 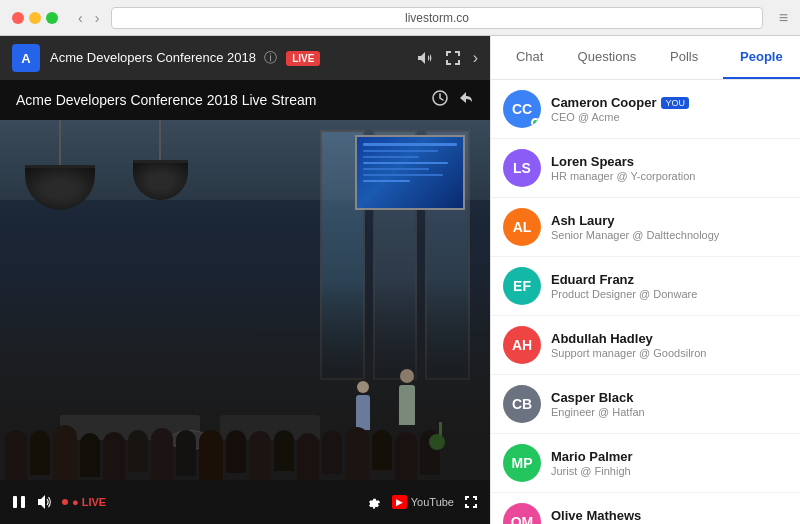 I want to click on person-name: Casper Black, so click(x=670, y=398).